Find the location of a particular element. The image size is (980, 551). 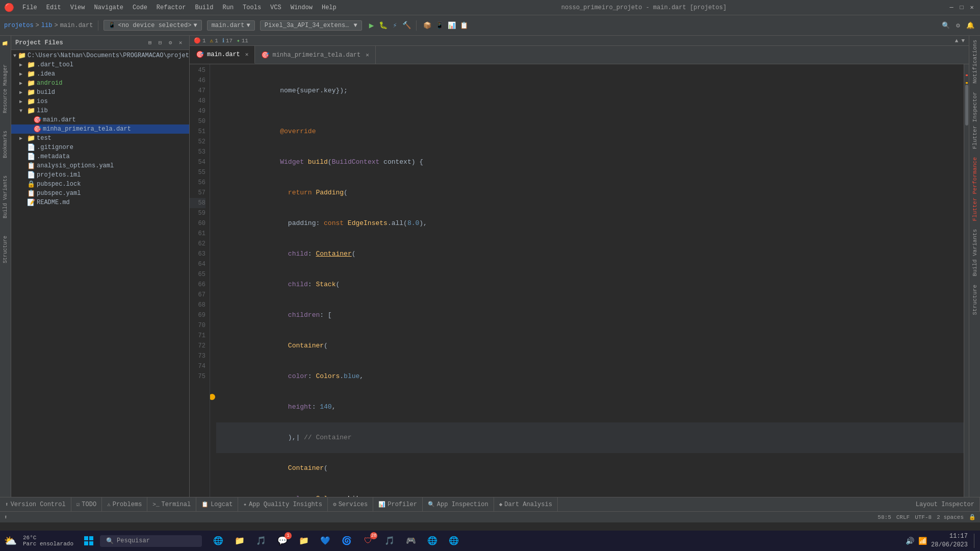

breadcrumb-projetos: projetos is located at coordinates (19, 26).